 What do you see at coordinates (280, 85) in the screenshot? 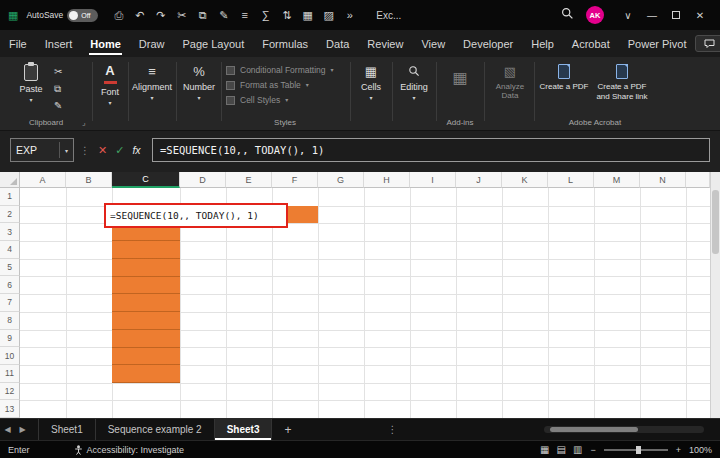
I see `styles-item-format-as-table: Format as Table▾` at bounding box center [280, 85].